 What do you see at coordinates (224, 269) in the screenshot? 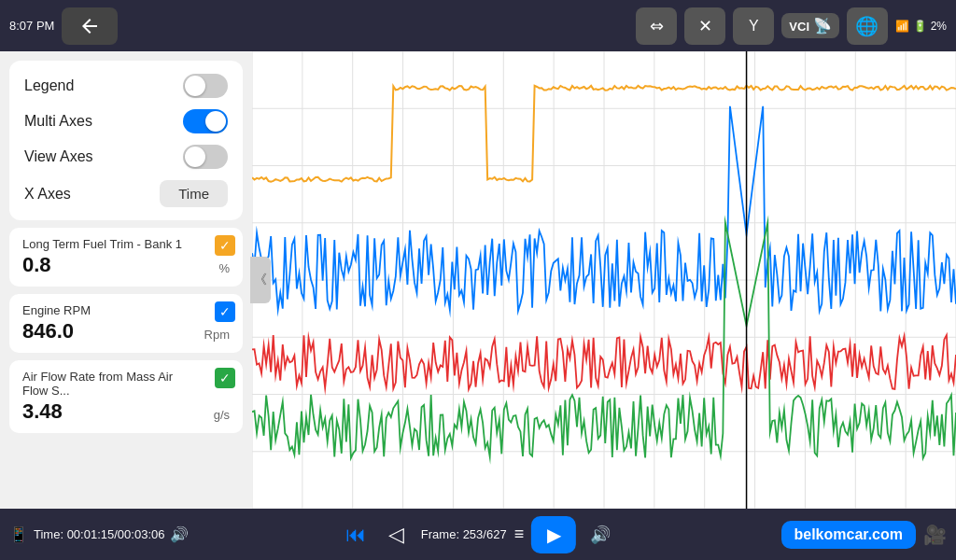
I see `fuel-trim-unit: %` at bounding box center [224, 269].